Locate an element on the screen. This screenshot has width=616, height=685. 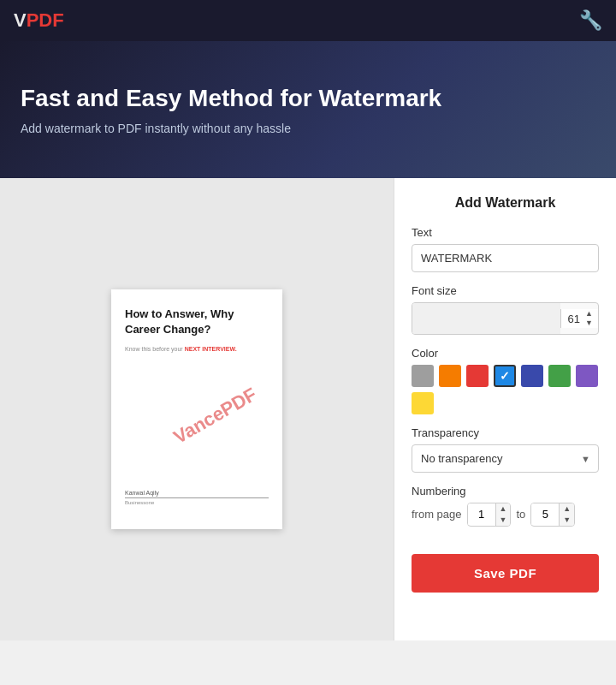
color-swatch-orange is located at coordinates (450, 376).